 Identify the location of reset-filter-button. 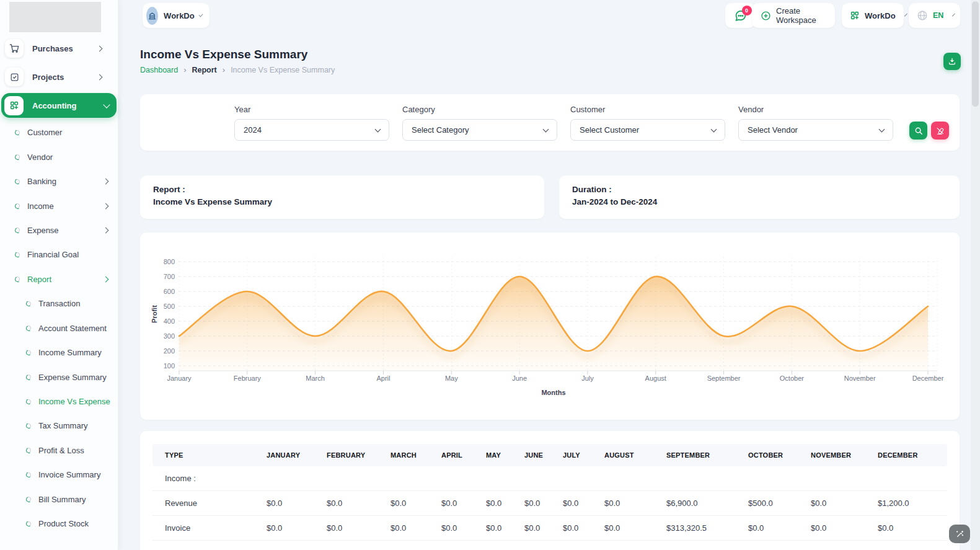
(940, 130).